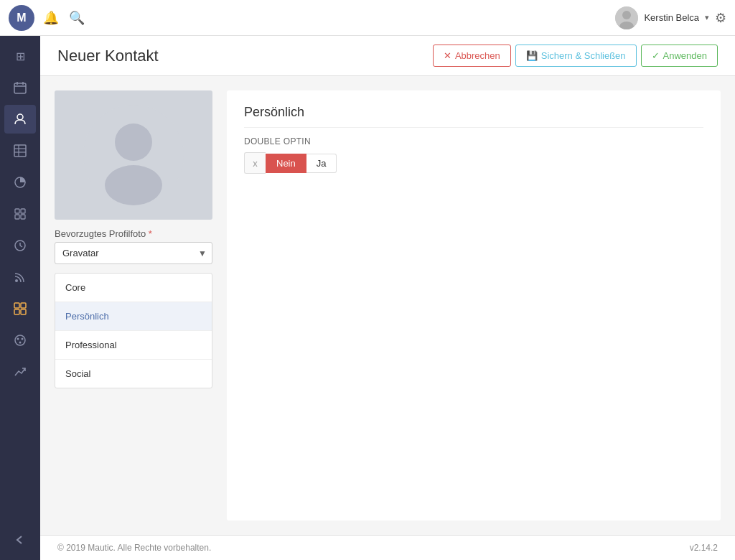  I want to click on tab-core: Core, so click(134, 288).